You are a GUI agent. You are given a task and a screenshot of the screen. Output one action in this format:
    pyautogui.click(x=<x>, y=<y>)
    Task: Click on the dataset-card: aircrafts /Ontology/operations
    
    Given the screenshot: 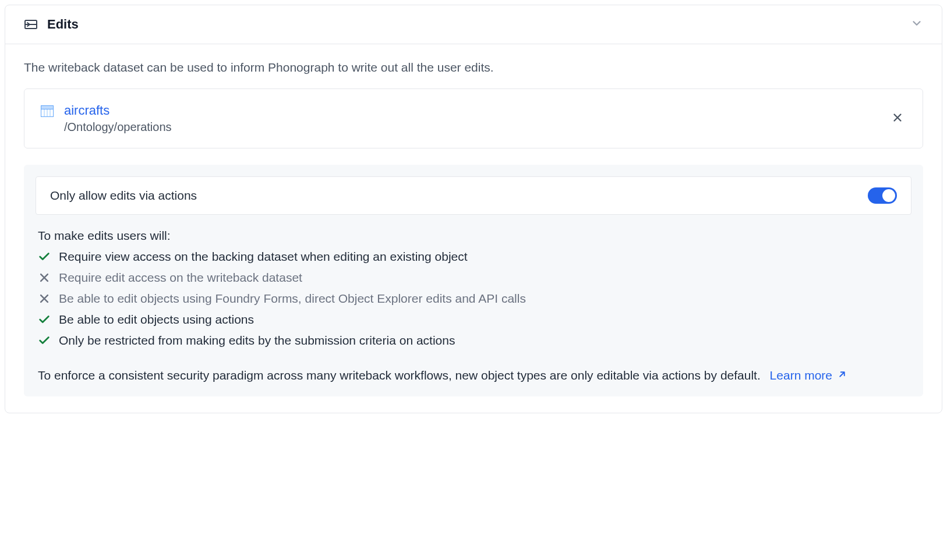 What is the action you would take?
    pyautogui.click(x=474, y=119)
    